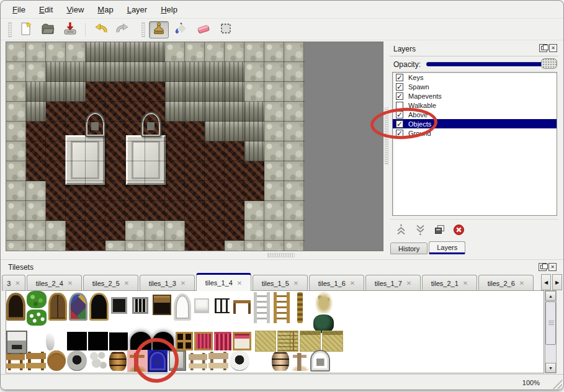  Describe the element at coordinates (16, 362) in the screenshot. I see `tile-sign-small` at that location.